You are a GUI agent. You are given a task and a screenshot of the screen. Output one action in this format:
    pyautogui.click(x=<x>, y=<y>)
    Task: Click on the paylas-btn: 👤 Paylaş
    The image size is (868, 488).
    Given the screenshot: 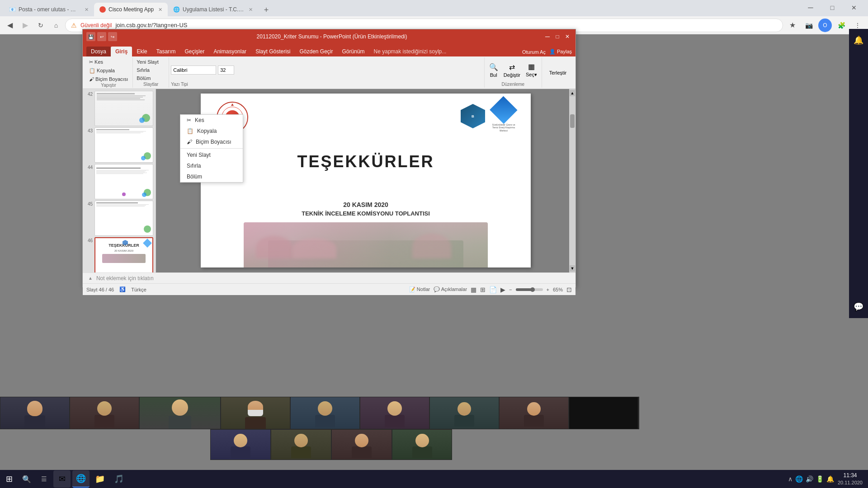 What is the action you would take?
    pyautogui.click(x=561, y=52)
    